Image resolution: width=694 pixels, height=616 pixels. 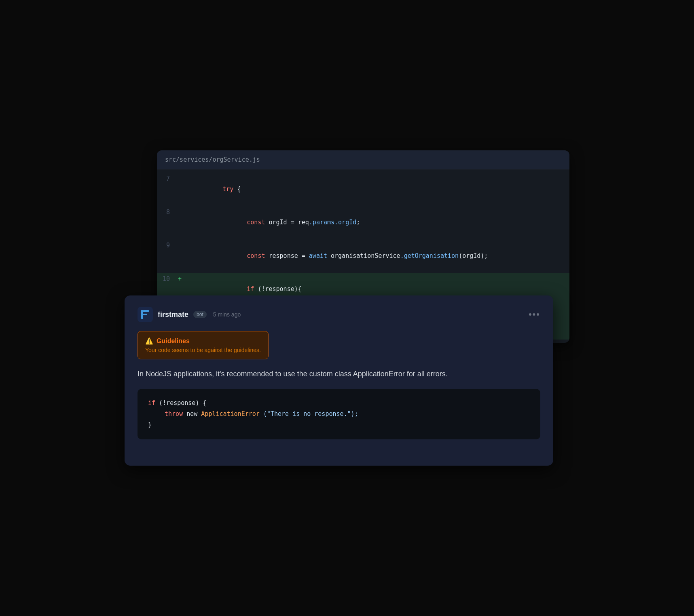 What do you see at coordinates (214, 189) in the screenshot?
I see `line-code: try {` at bounding box center [214, 189].